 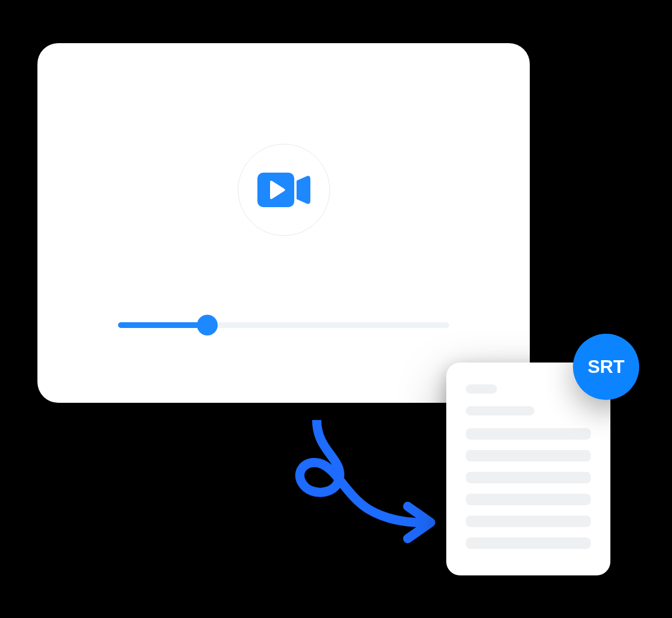 I want to click on video-camera-icon-circle, so click(x=284, y=190).